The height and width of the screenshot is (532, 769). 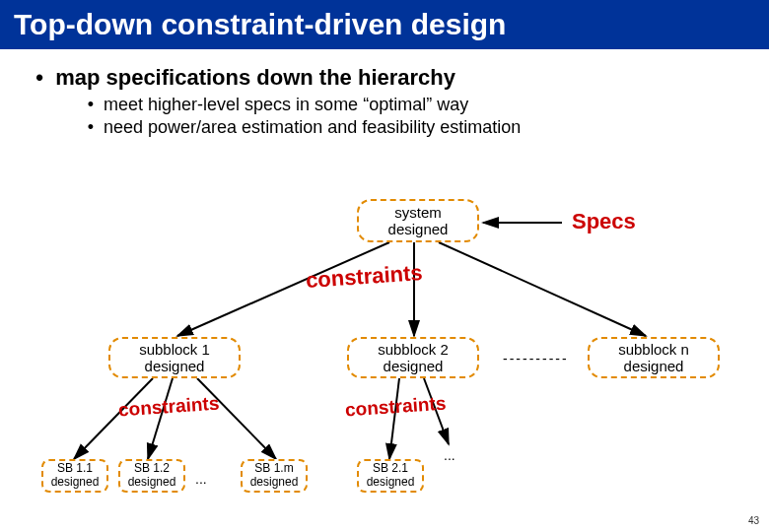 What do you see at coordinates (274, 469) in the screenshot?
I see `node-line1: SB 1.m` at bounding box center [274, 469].